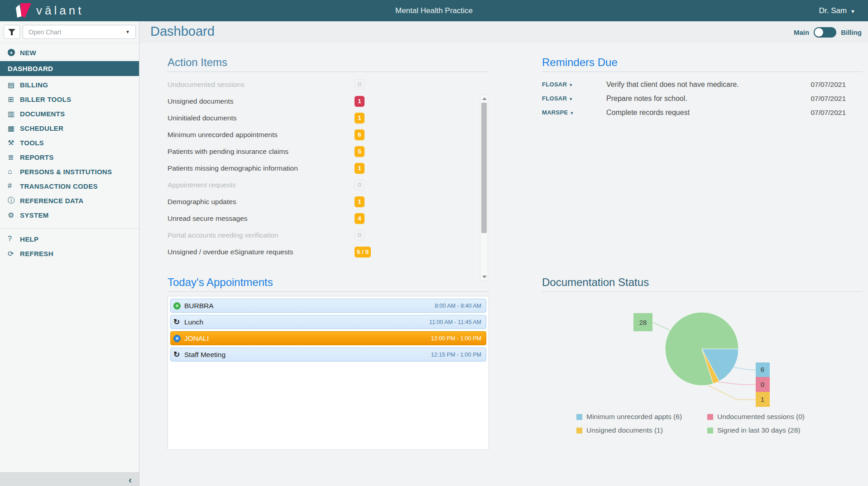  What do you see at coordinates (702, 349) in the screenshot?
I see `pie-slices` at bounding box center [702, 349].